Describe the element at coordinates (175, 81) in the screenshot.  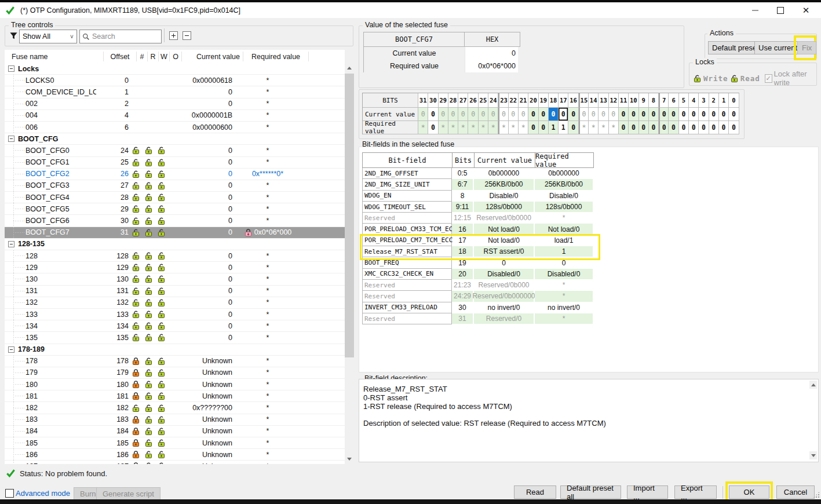
I see `fuse-row-locks0: LOCKS000x00000618*` at that location.